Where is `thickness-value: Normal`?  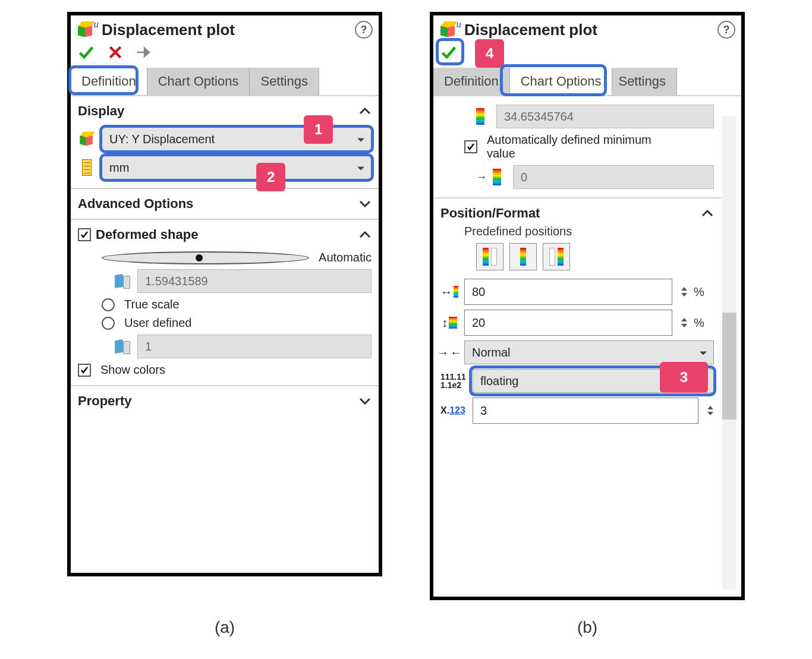 thickness-value: Normal is located at coordinates (491, 353).